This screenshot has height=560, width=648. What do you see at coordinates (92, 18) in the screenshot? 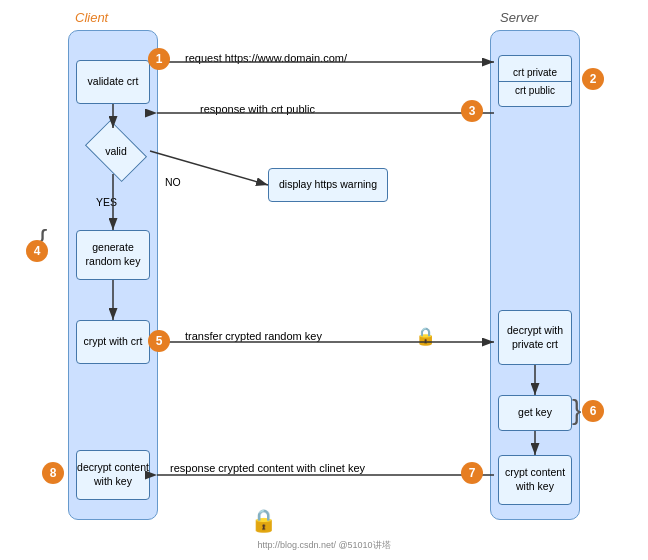
I see `client-label: Client` at bounding box center [92, 18].